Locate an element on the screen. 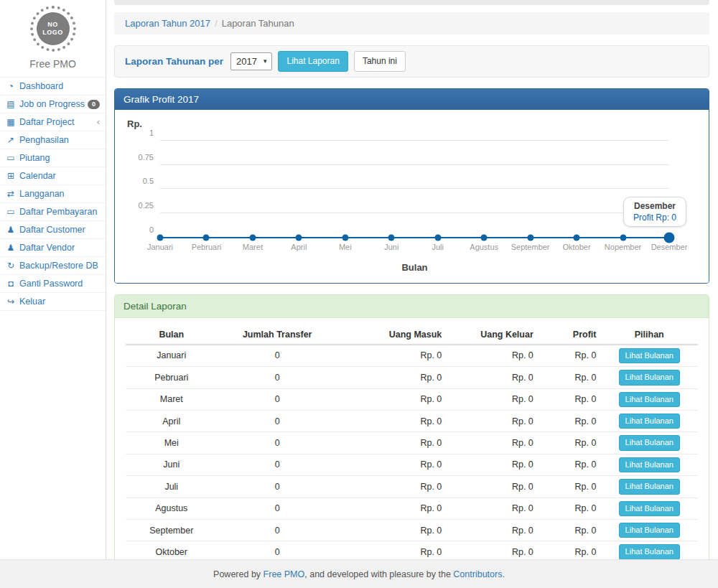 The height and width of the screenshot is (588, 718). sidebar-item-label: Daftar Customer is located at coordinates (60, 230).